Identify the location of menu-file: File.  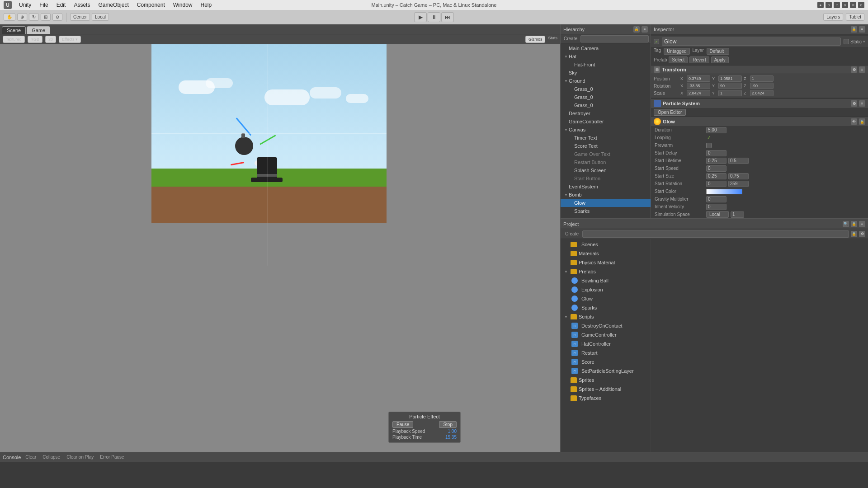
(43, 5).